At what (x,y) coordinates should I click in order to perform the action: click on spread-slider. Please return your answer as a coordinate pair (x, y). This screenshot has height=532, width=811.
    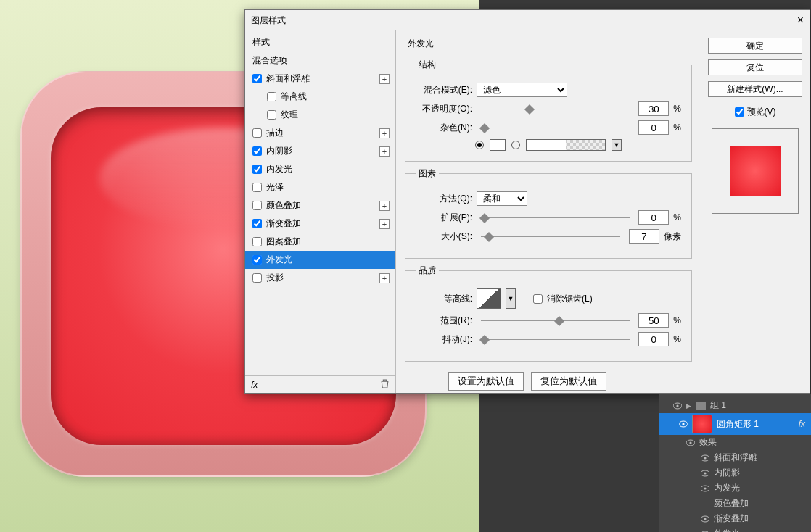
    Looking at the image, I should click on (556, 217).